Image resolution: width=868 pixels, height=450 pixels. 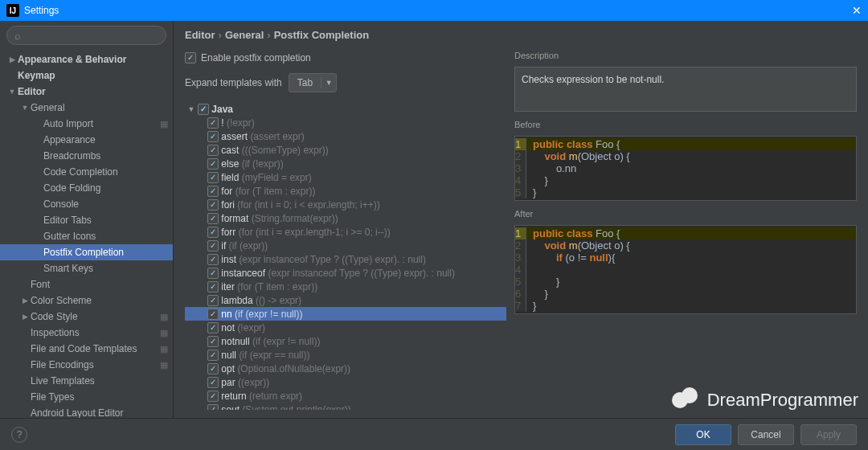 What do you see at coordinates (18, 35) in the screenshot?
I see `search-icon: ⌕` at bounding box center [18, 35].